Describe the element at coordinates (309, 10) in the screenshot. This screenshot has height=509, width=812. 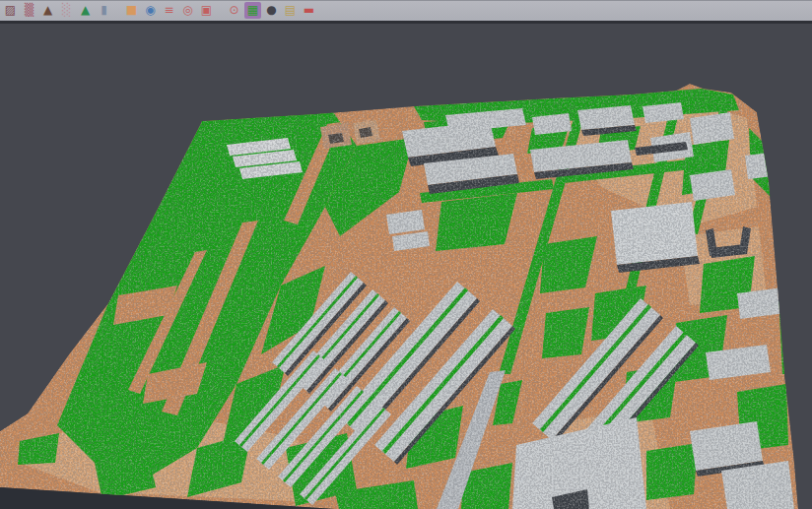
I see `red-bar-icon: ▬` at that location.